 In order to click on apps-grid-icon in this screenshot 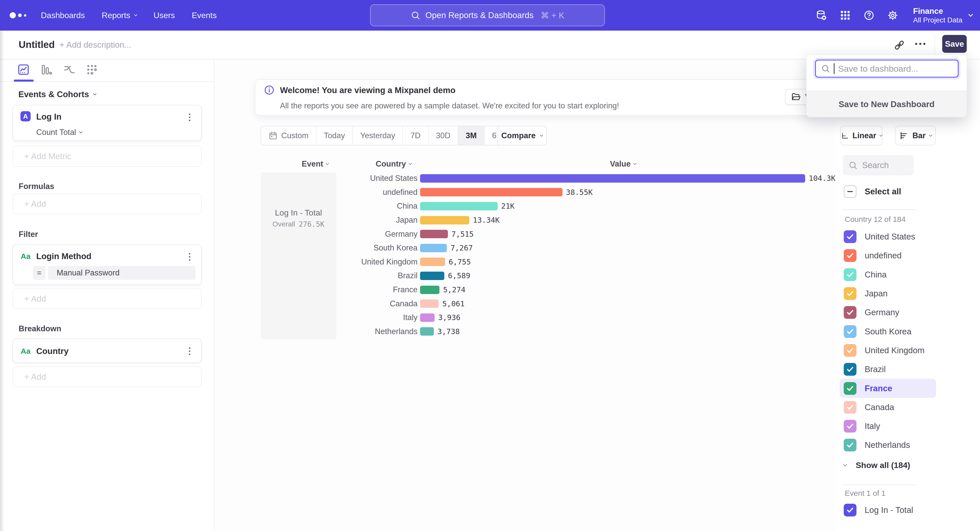, I will do `click(845, 15)`.